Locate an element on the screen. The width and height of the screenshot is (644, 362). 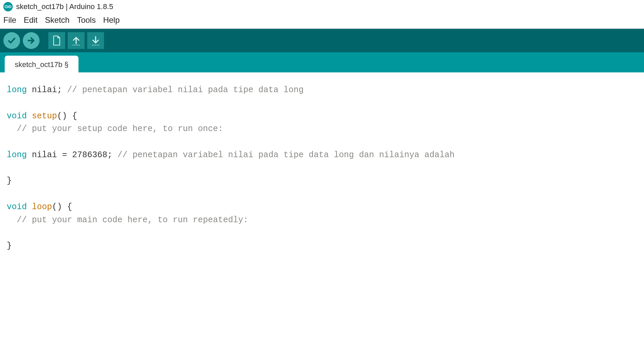
menu-edit: Edit is located at coordinates (31, 20).